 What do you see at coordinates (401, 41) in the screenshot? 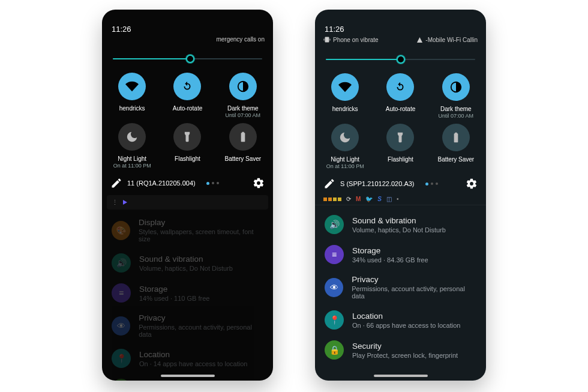
I see `status-sub: Phone on vibrate -Mobile Wi-Fi Callin` at bounding box center [401, 41].